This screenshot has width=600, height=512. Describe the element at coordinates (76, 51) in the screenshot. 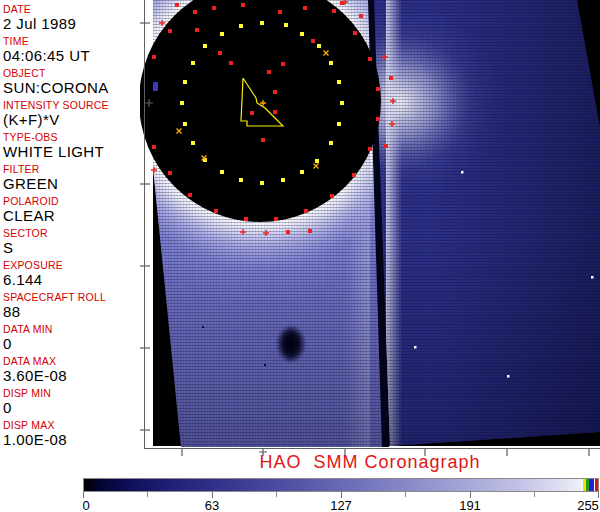

I see `meta-item-time: TIME 04:06:45 UT` at that location.